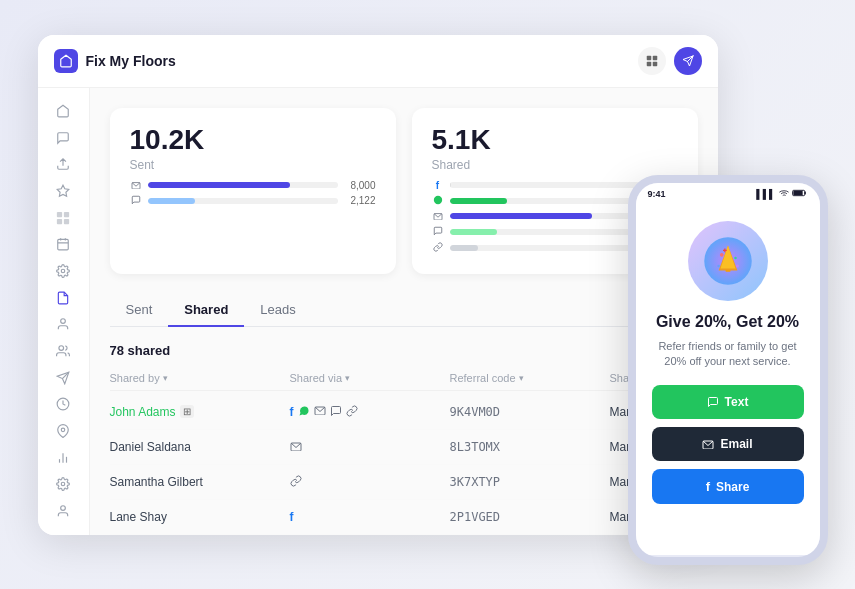  What do you see at coordinates (200, 517) in the screenshot?
I see `row-3-name: Lane Shay` at bounding box center [200, 517].